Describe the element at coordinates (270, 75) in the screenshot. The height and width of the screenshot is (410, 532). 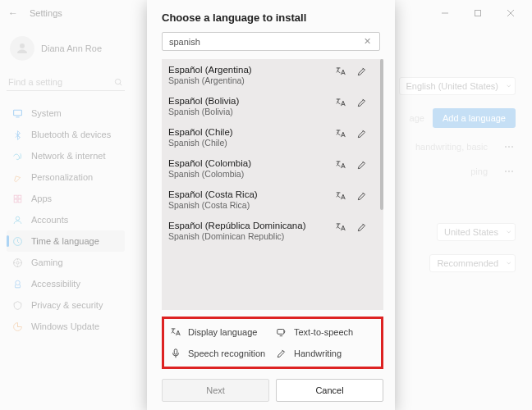
I see `language-option: Español (Argentina)Spanish (Argentina)` at that location.